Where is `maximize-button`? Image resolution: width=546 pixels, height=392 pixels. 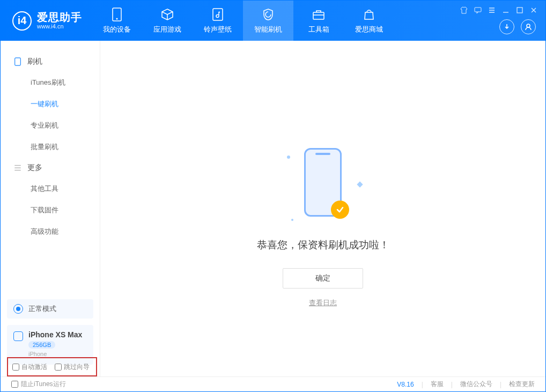 maximize-button is located at coordinates (520, 10).